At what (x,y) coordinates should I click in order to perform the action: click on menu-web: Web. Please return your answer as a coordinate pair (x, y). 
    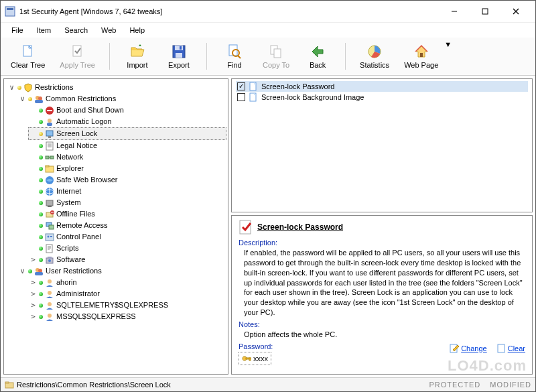
    Looking at the image, I should click on (109, 30).